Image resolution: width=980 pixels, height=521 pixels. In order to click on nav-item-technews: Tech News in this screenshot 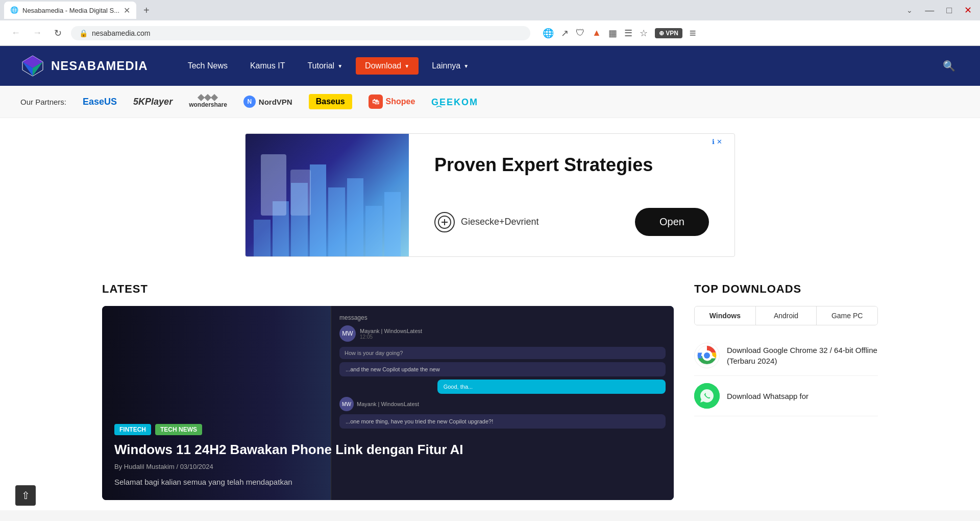, I will do `click(208, 66)`.